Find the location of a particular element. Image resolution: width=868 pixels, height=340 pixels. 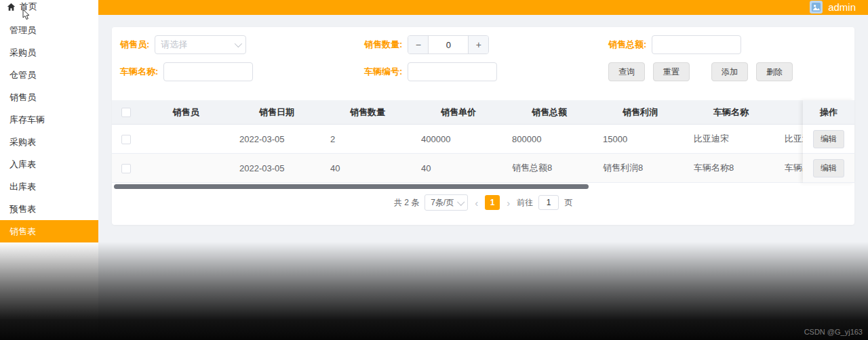

header-action: 操作 is located at coordinates (829, 112).